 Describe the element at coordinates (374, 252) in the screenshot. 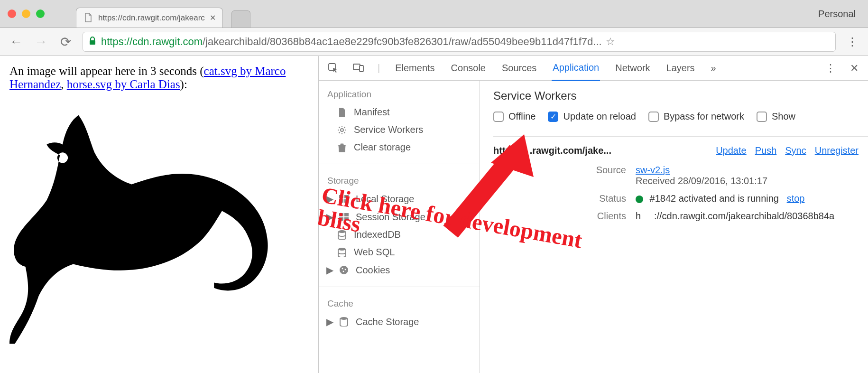

I see `sidebar-label: Web SQL` at that location.